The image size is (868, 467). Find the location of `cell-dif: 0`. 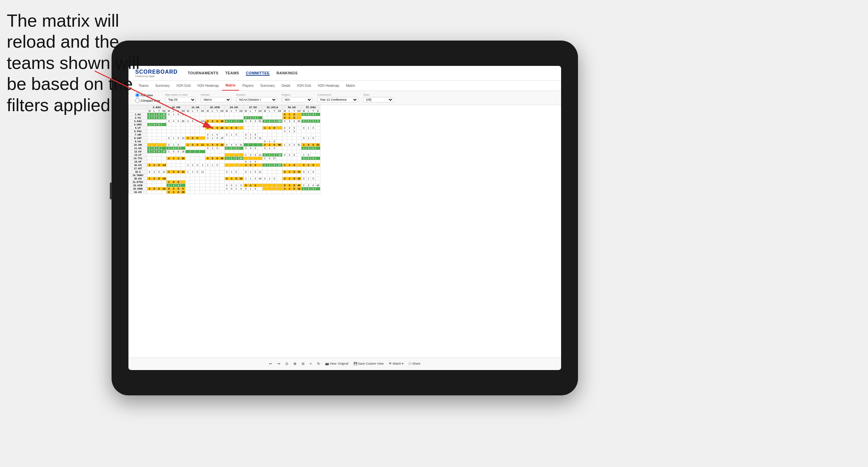

cell-dif: 0 is located at coordinates (318, 121).